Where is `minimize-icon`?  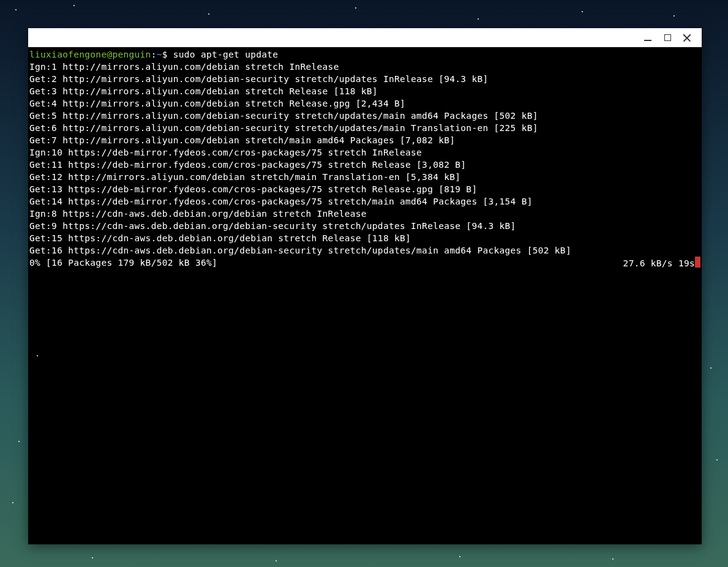 minimize-icon is located at coordinates (648, 38).